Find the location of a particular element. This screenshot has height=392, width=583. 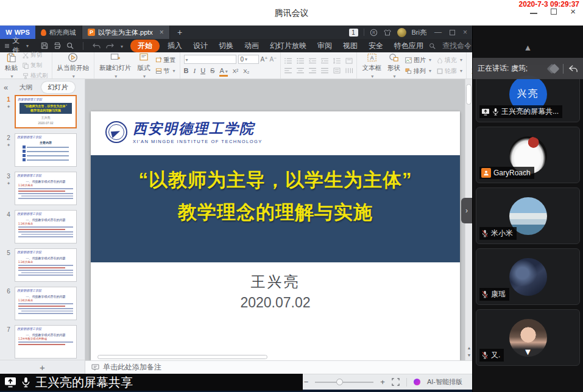

columns-icon is located at coordinates (349, 71).